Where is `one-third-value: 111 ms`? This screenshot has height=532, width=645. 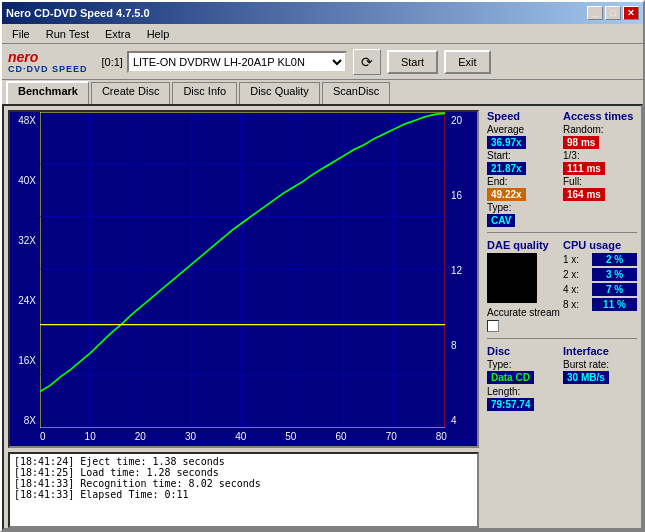
one-third-value: 111 ms is located at coordinates (584, 168).